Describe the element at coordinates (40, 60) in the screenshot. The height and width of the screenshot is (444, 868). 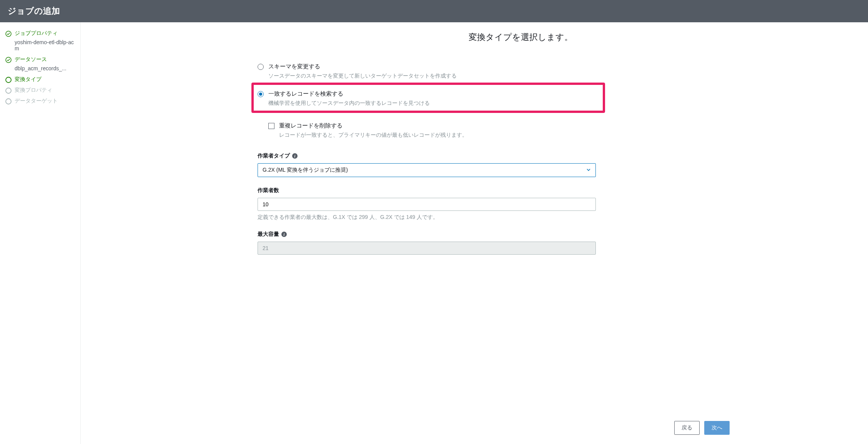
I see `step-data-source: データソース` at that location.